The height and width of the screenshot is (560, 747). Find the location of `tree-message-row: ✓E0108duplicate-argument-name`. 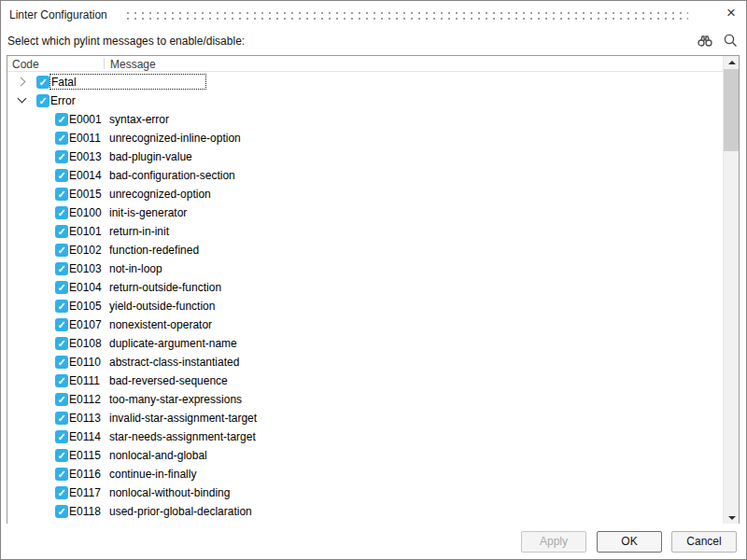

tree-message-row: ✓E0108duplicate-argument-name is located at coordinates (365, 343).